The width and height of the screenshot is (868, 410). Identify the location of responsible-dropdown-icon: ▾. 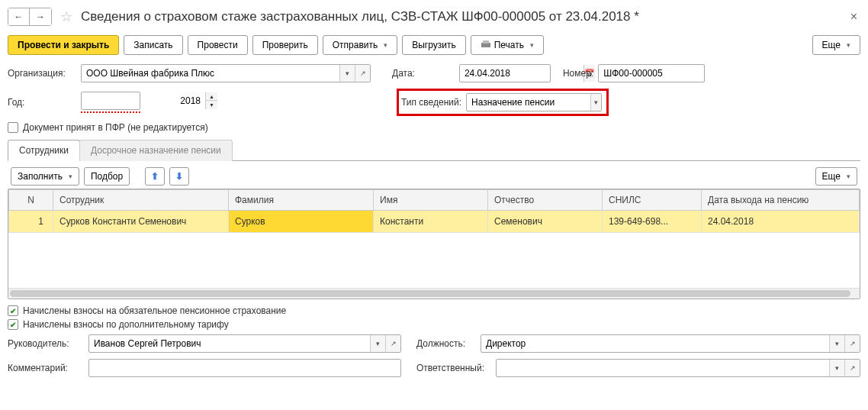
(837, 368).